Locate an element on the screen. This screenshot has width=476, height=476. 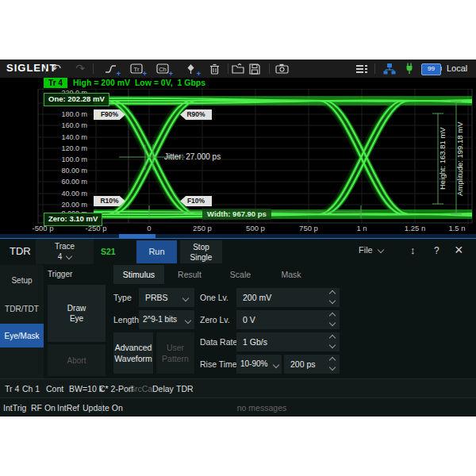
expand-collapse-icon: ↕ is located at coordinates (413, 251).